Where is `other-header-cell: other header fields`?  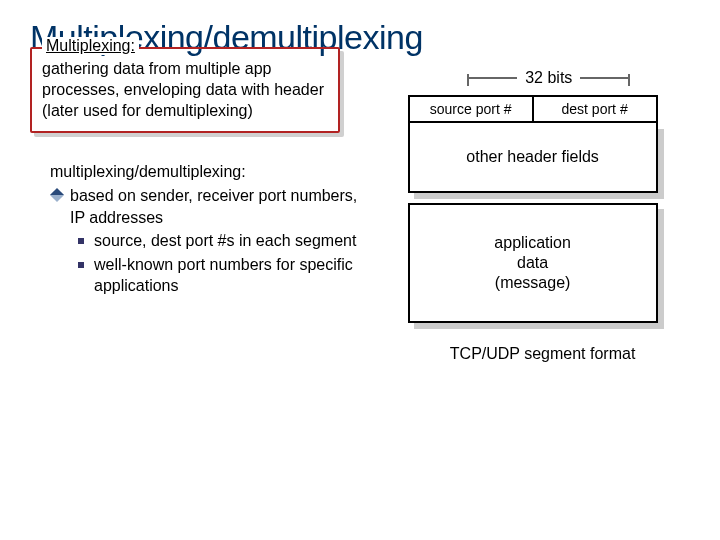 other-header-cell: other header fields is located at coordinates (533, 158).